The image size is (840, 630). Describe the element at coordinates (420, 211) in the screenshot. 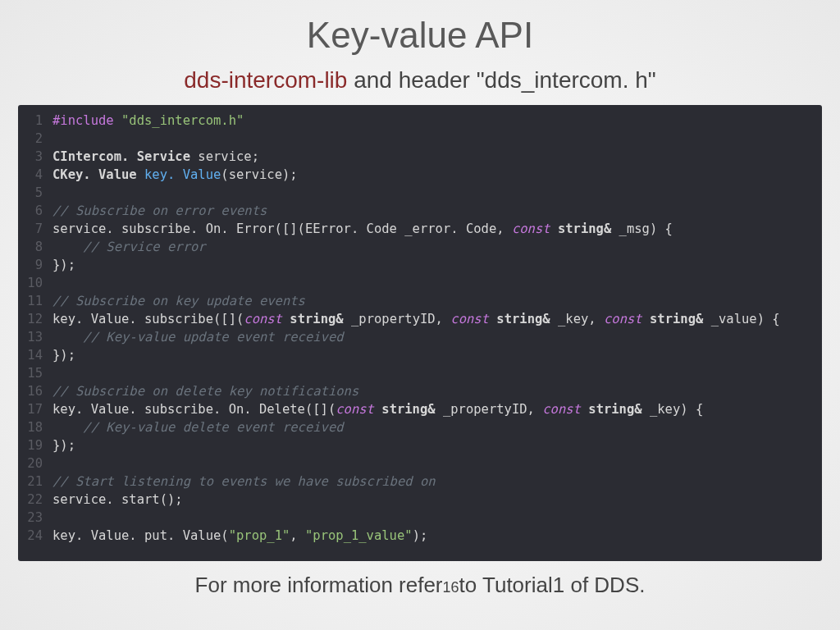

I see `code-line: 6// Subscribe on error events` at that location.